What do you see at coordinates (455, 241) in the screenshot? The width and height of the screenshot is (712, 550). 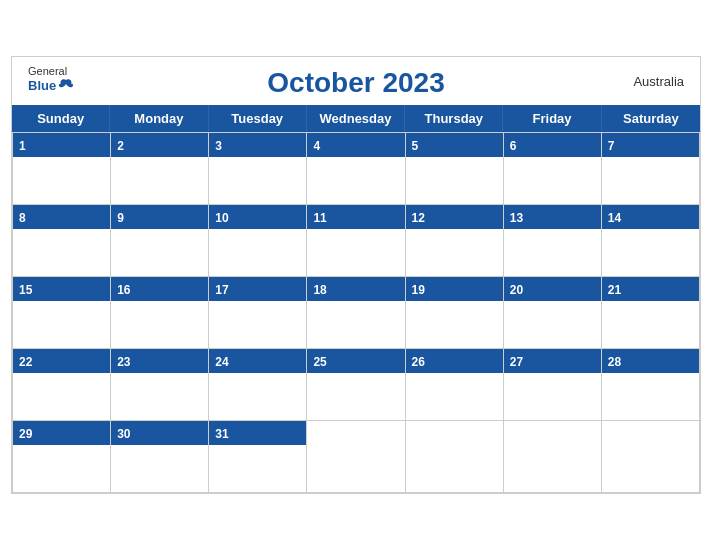 I see `day-cell: 12` at bounding box center [455, 241].